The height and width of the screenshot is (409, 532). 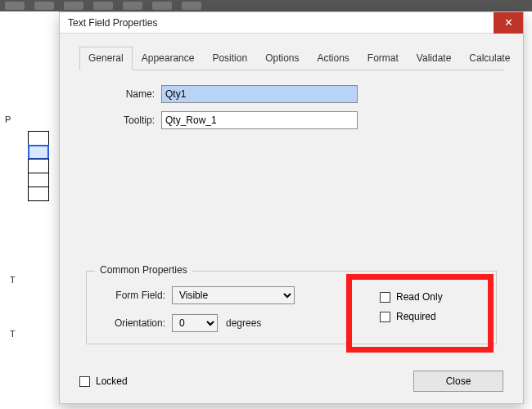 I want to click on tab-validate: Validate, so click(x=434, y=59).